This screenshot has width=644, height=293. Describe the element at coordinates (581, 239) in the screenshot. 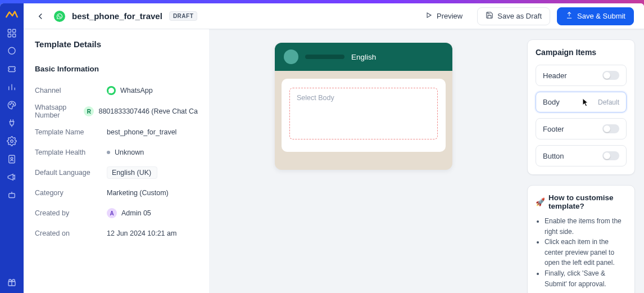

I see `help-card: 🚀 How to customise template? Enable the …` at that location.